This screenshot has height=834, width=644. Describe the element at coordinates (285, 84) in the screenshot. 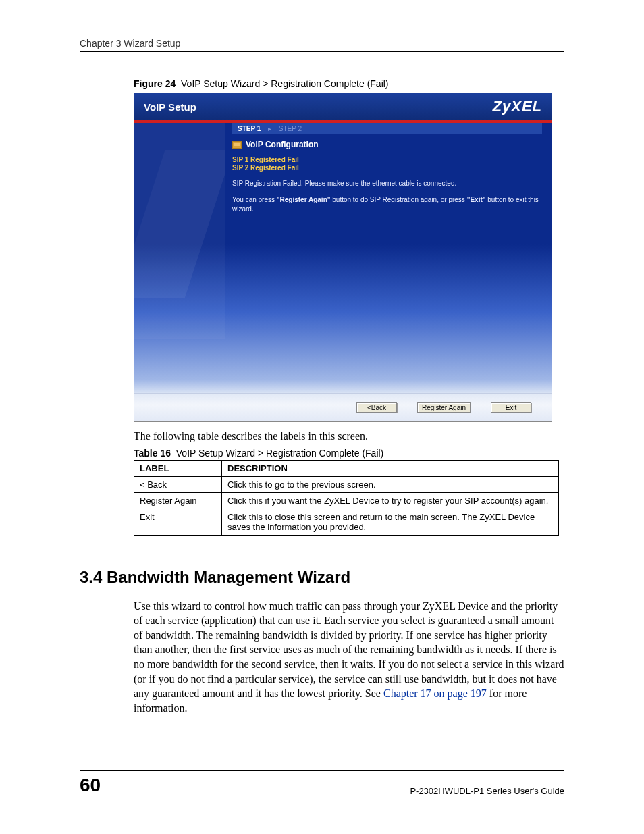

I see `figure-caption-text: VoIP Setup Wizard > Registration Complet…` at that location.